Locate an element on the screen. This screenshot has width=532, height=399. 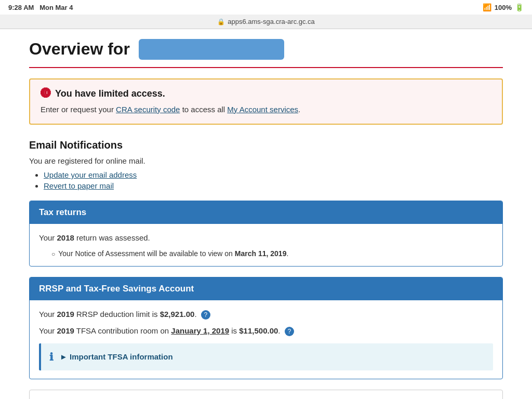
tax-assessment-date: March 11, 2019 is located at coordinates (261, 254).